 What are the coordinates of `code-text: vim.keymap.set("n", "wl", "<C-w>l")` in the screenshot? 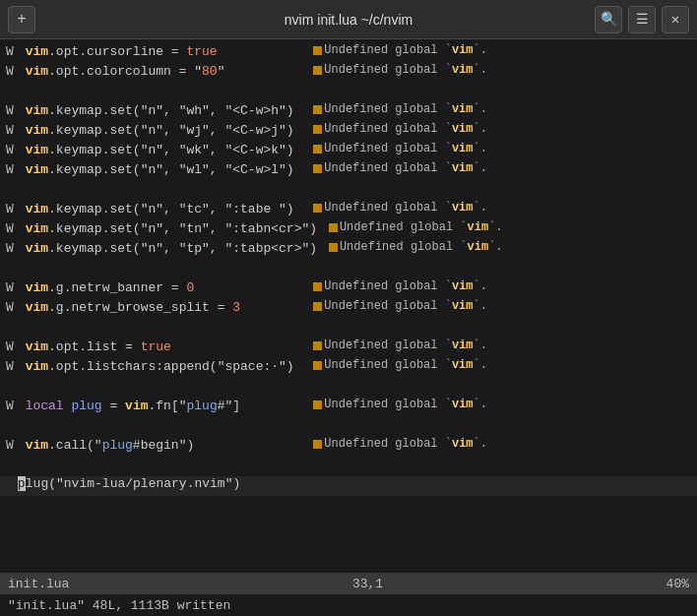 It's located at (156, 169).